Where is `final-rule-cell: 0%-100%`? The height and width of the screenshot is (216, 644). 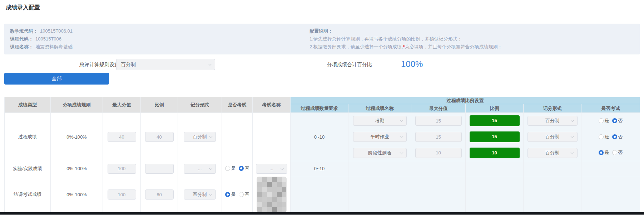 final-rule-cell: 0%-100% is located at coordinates (77, 195).